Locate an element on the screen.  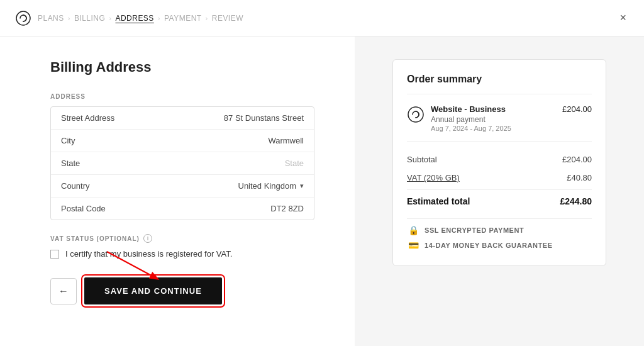
vat-checkbox-label: I certify that my business is registered… is located at coordinates (148, 254).